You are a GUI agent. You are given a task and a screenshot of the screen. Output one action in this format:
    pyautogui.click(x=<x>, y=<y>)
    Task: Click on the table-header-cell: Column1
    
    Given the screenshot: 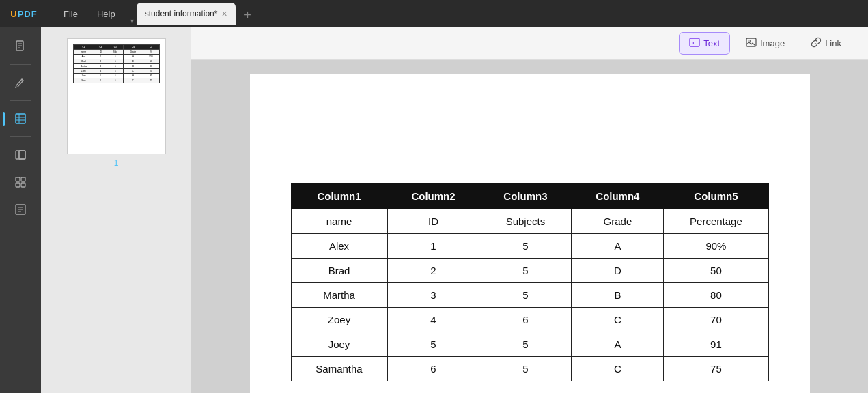 What is the action you would take?
    pyautogui.click(x=339, y=196)
    